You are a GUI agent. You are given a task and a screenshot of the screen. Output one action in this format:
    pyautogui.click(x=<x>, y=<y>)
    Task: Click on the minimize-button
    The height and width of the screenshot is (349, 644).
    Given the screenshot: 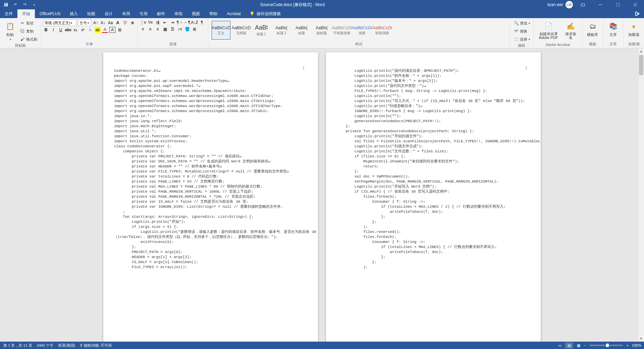 What is the action you would take?
    pyautogui.click(x=600, y=5)
    